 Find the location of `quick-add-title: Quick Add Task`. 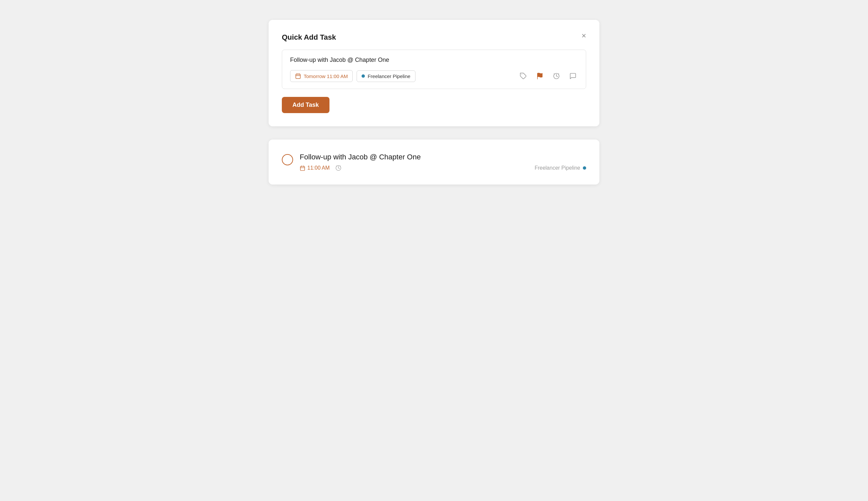

quick-add-title: Quick Add Task is located at coordinates (434, 37).